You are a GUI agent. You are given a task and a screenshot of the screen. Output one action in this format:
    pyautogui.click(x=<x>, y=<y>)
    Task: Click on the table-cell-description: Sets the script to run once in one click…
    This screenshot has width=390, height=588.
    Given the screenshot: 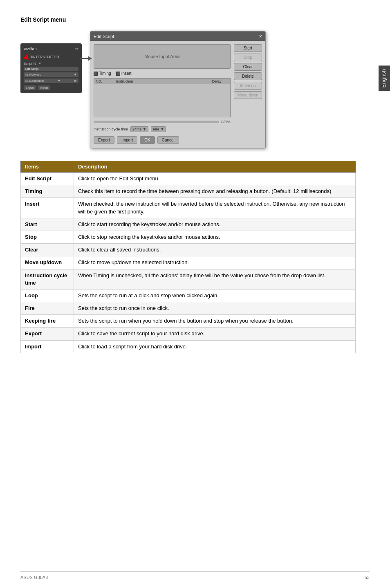 What is the action you would take?
    pyautogui.click(x=215, y=308)
    